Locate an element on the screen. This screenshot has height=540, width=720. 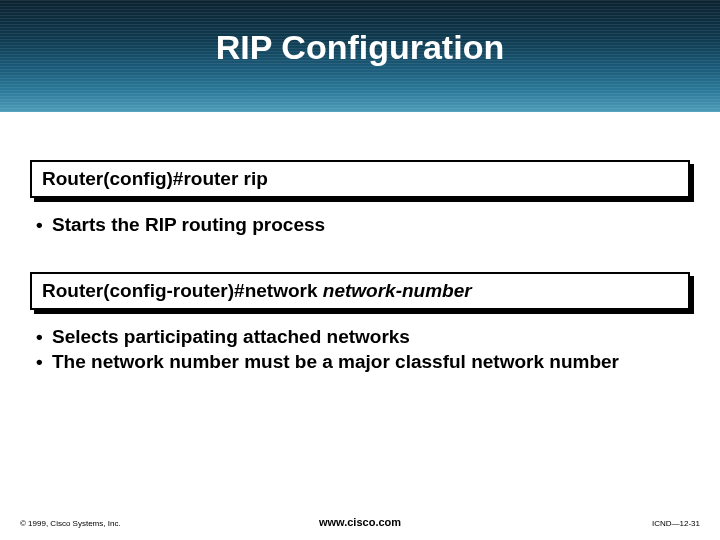
bullet-group-2: • Selects participating attached network… is located at coordinates (360, 350).